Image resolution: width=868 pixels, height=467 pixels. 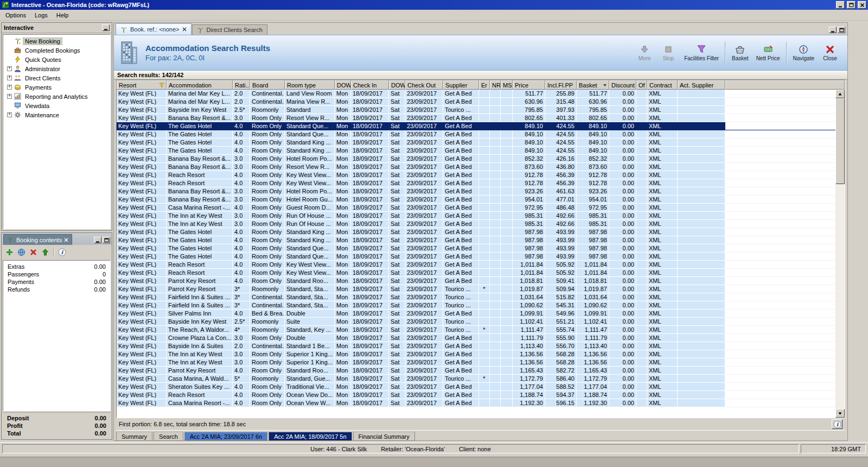 What do you see at coordinates (135, 437) in the screenshot?
I see `bottom-tab-summary: Summary` at bounding box center [135, 437].